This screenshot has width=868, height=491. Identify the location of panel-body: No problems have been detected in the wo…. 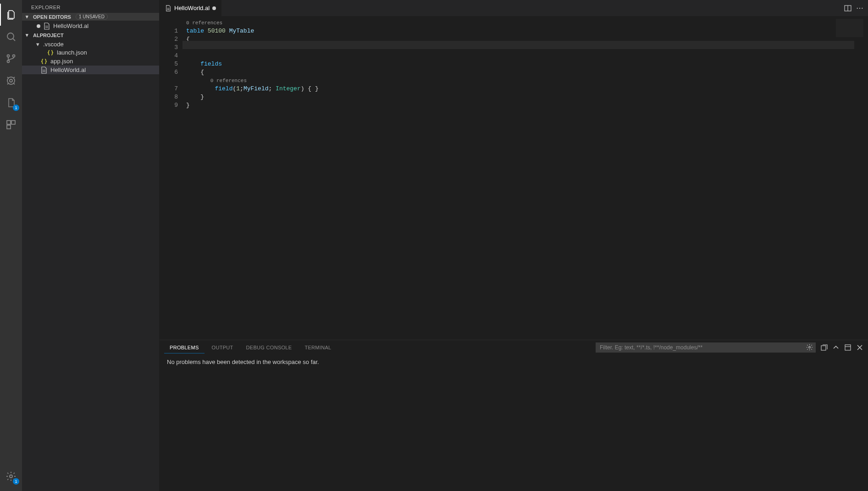
(514, 362).